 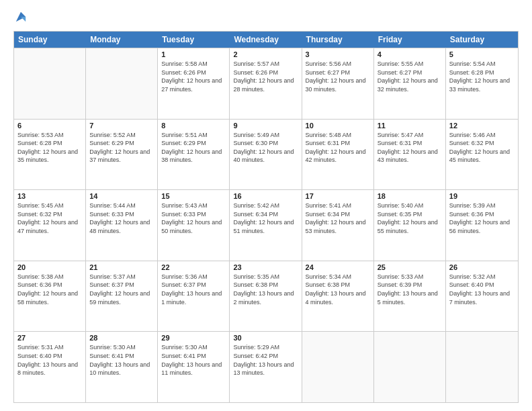 I want to click on day-number: 13, so click(x=50, y=196).